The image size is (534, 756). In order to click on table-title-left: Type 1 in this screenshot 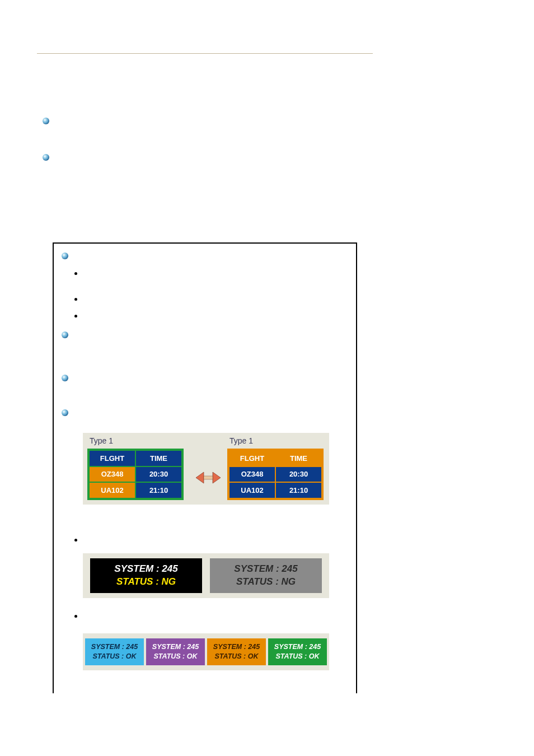, I will do `click(101, 441)`.